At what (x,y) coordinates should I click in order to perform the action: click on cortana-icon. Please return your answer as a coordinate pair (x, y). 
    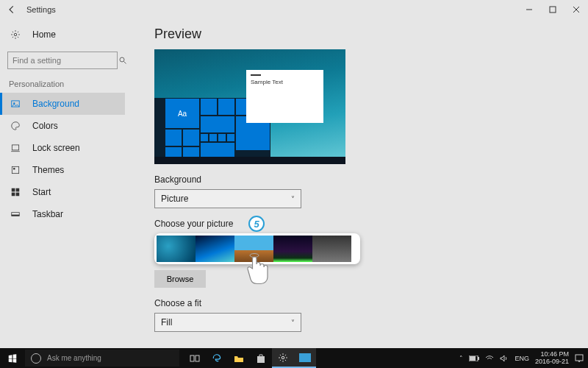
    Looking at the image, I should click on (36, 358).